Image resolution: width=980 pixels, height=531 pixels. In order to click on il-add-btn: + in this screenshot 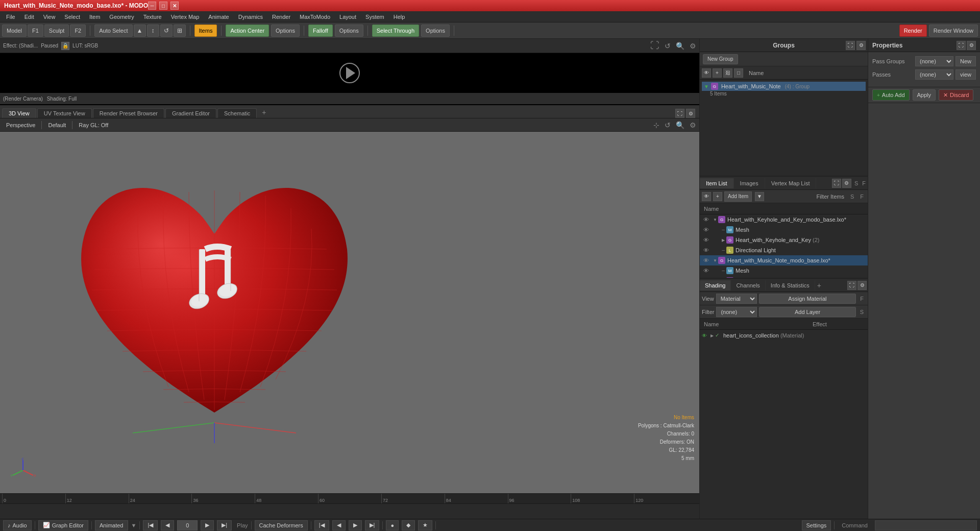, I will do `click(718, 197)`.